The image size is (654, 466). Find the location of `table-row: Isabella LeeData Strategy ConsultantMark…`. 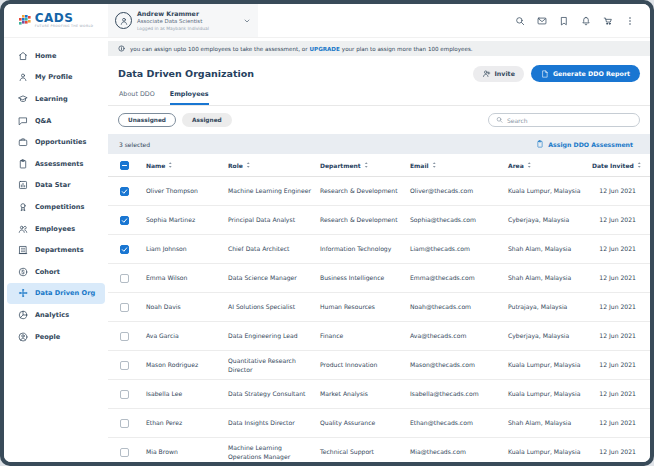

table-row: Isabella LeeData Strategy ConsultantMark… is located at coordinates (379, 394).